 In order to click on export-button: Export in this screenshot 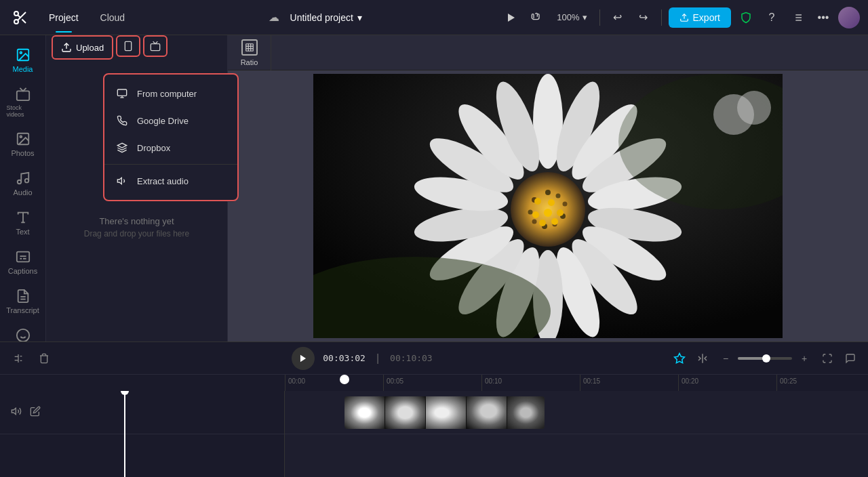, I will do `click(700, 18)`.